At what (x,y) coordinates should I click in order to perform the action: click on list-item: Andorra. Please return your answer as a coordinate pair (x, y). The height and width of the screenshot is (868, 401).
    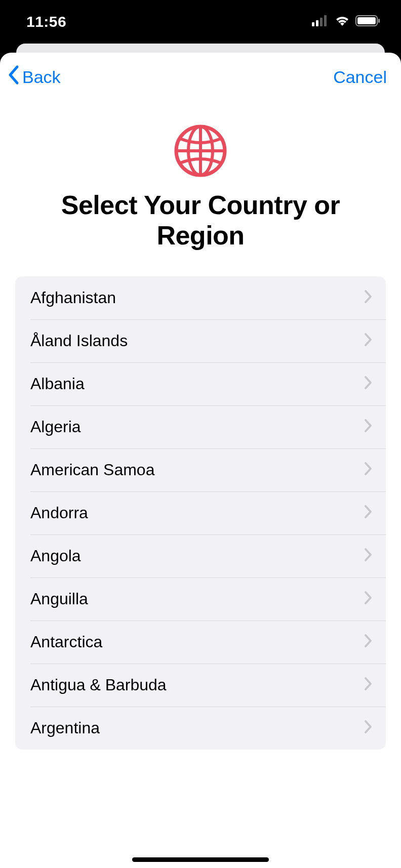
    Looking at the image, I should click on (200, 513).